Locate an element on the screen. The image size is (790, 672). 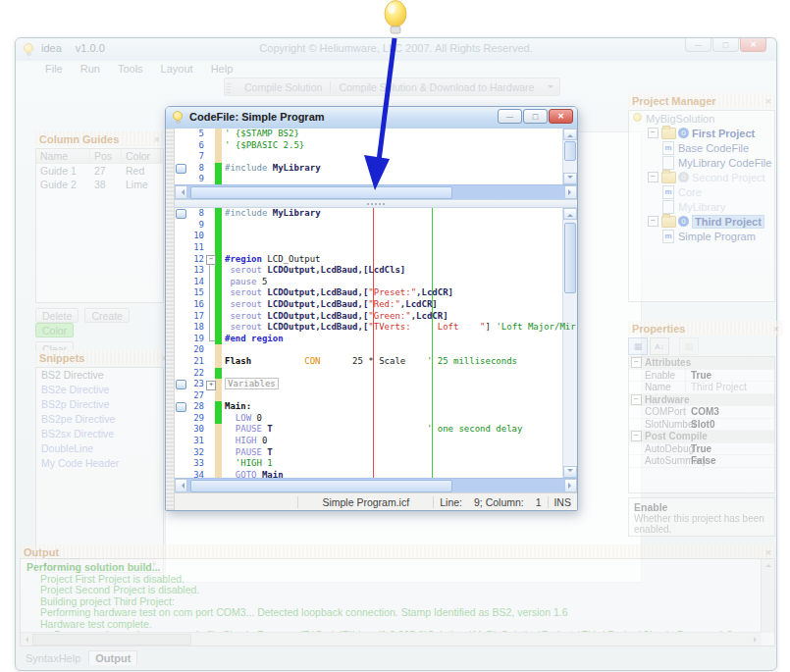
code-line: 17 serout LCDOutput,LcdBaud,["Green:",Lc… is located at coordinates (376, 317).